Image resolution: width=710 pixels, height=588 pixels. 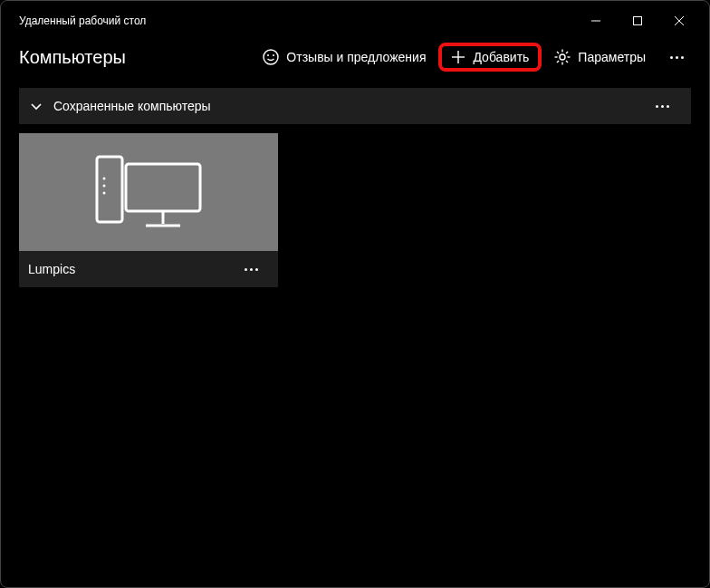 I want to click on tile-more-button, so click(x=251, y=270).